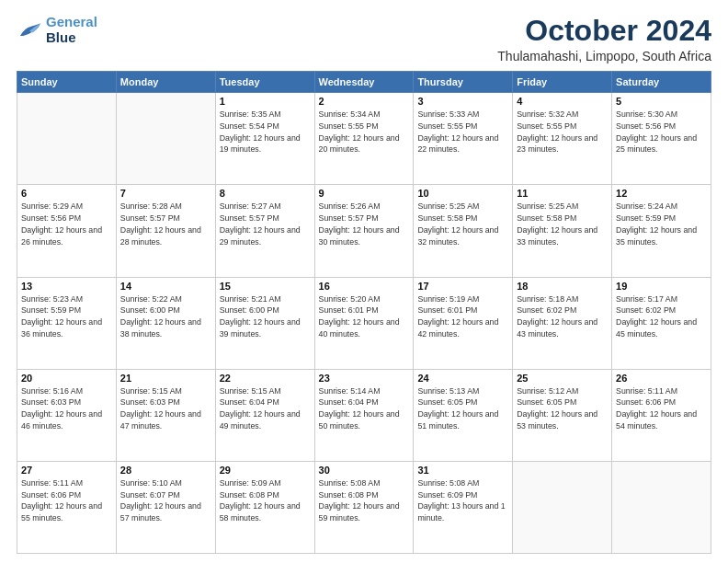 This screenshot has width=728, height=563. What do you see at coordinates (605, 39) in the screenshot?
I see `title-block: October 2024 Thulamahashi, Limpopo, Sout…` at bounding box center [605, 39].